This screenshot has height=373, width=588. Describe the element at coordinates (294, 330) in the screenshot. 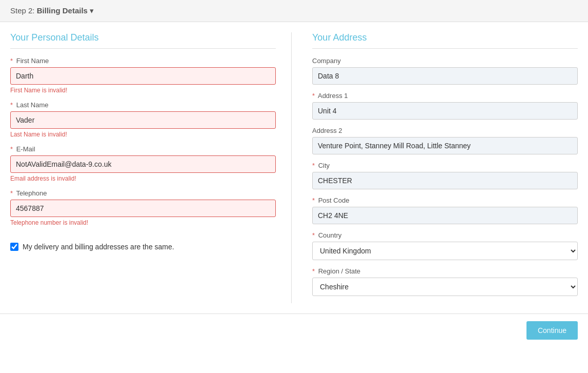

I see `footer-bar: Continue` at that location.